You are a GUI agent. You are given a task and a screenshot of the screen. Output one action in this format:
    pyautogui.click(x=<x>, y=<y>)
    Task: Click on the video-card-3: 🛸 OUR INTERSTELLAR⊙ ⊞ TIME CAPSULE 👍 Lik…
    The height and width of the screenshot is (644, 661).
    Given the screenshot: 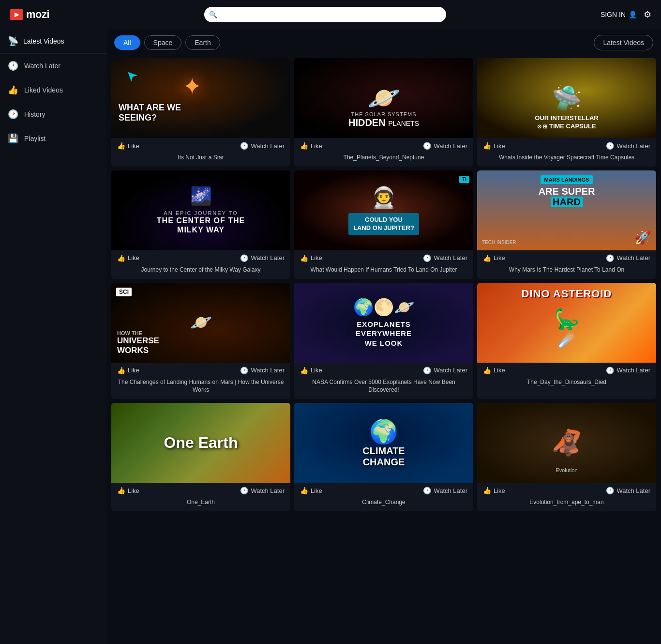 What is the action you would take?
    pyautogui.click(x=567, y=112)
    